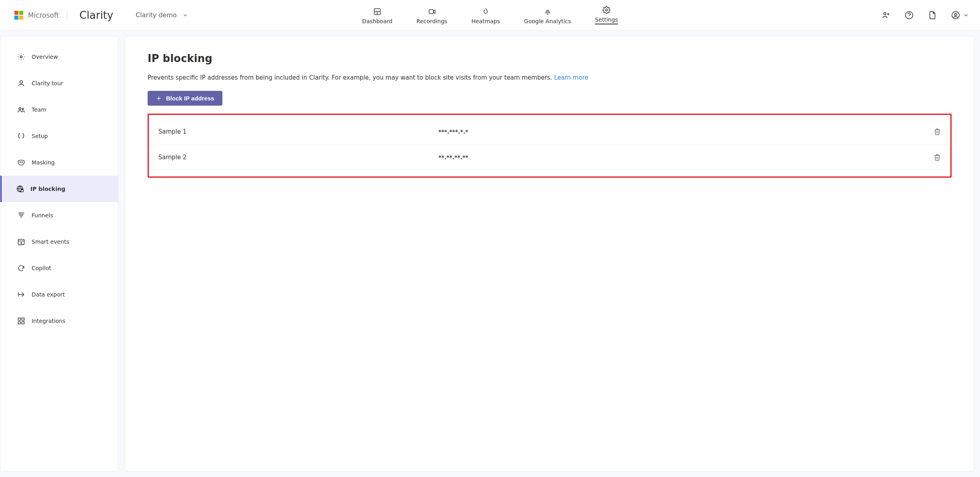 This screenshot has height=477, width=980. I want to click on primary-nav: Dashboard Recordings Heatmaps Google Ana…, so click(490, 15).